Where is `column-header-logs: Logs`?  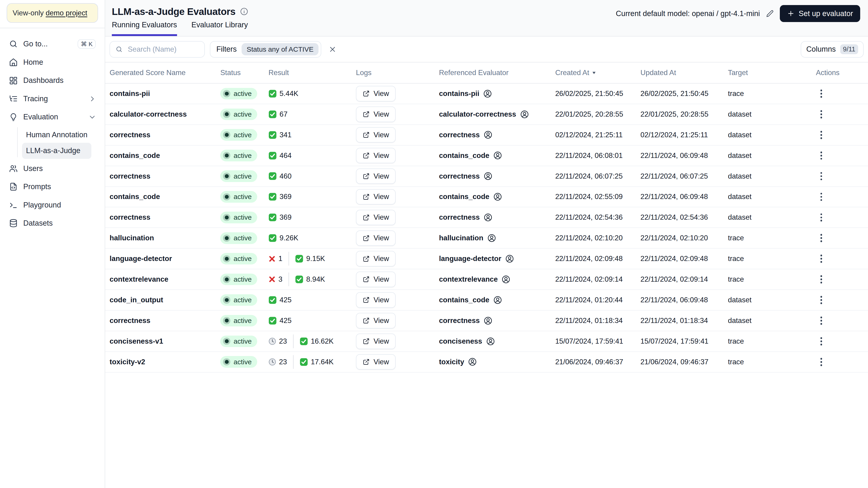
column-header-logs: Logs is located at coordinates (398, 73).